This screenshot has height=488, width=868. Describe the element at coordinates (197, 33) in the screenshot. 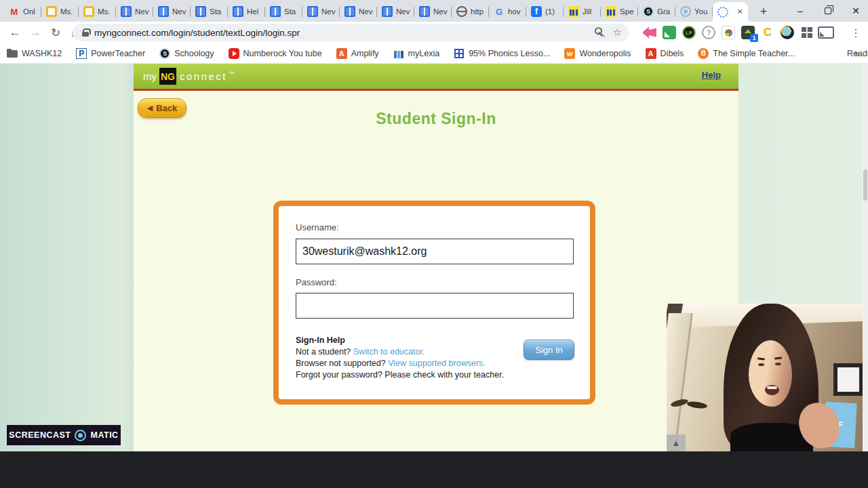

I see `url-text: myngconnect.com/login/student/textLogin/…` at that location.